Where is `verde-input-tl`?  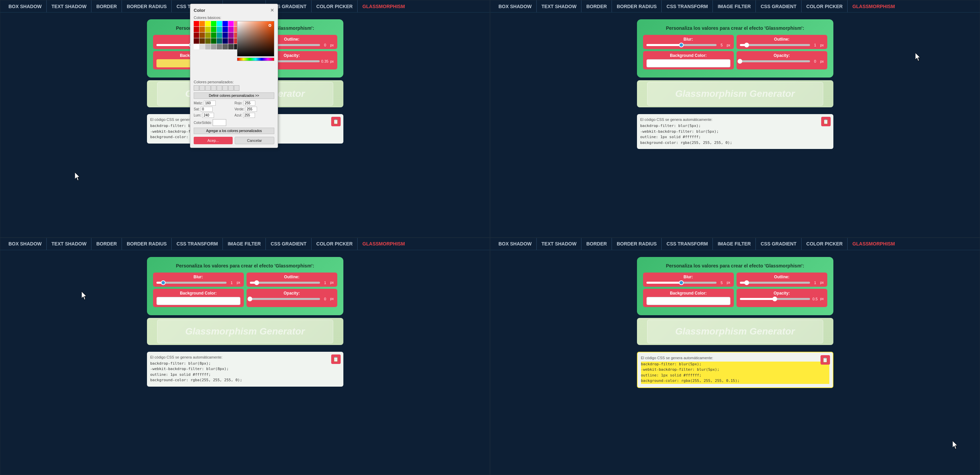
verde-input-tl is located at coordinates (251, 109).